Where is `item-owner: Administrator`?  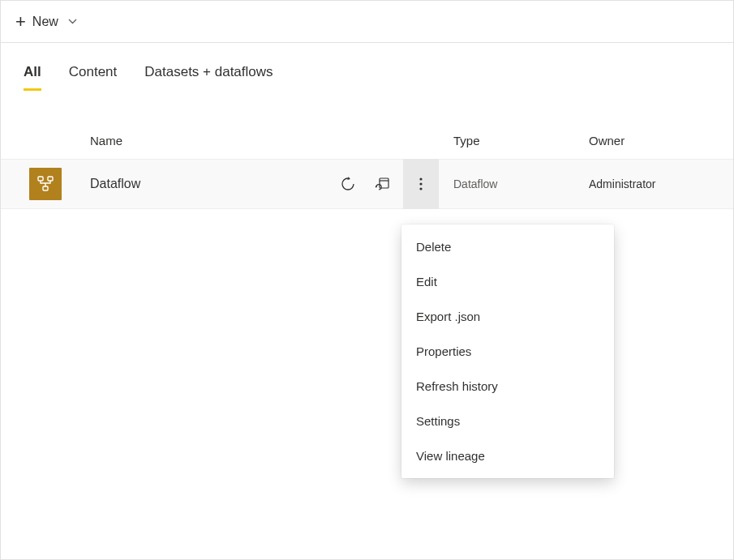
item-owner: Administrator is located at coordinates (661, 184).